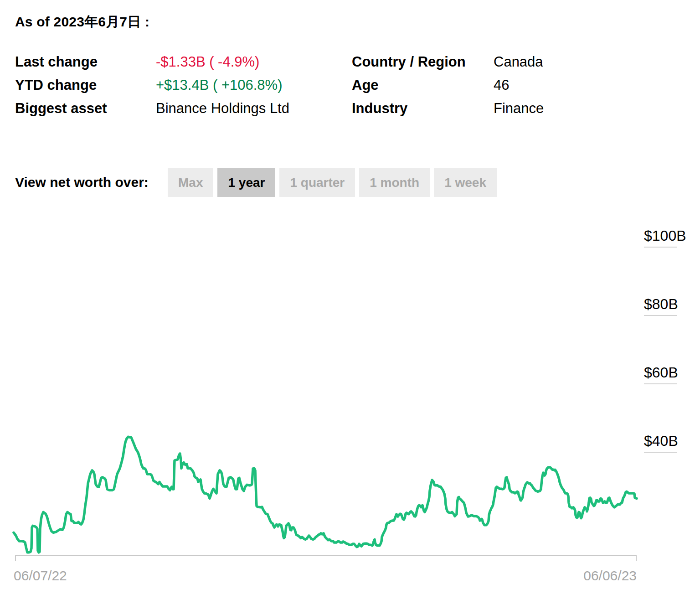 The image size is (700, 589). I want to click on stat-value-ytd-change: +$13.4B ( +106.8%), so click(219, 85).